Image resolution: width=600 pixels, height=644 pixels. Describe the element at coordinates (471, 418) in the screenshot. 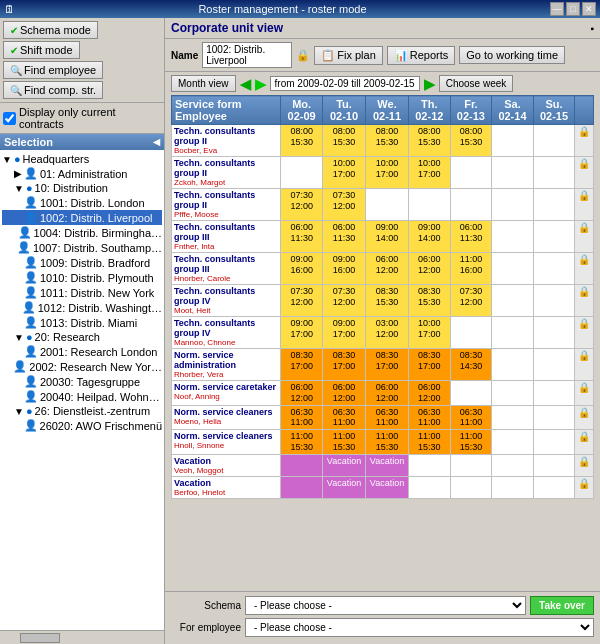

I see `cell-fr-9: 06:3011:00` at that location.